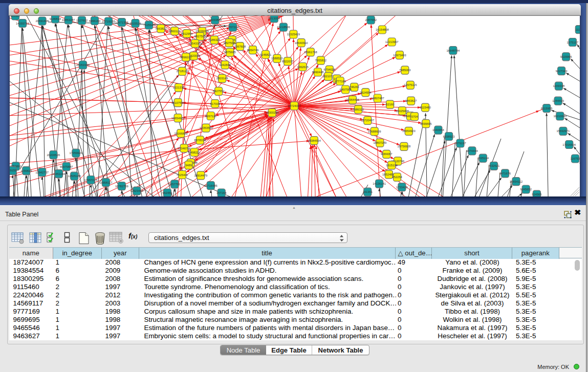 The height and width of the screenshot is (372, 588). Describe the element at coordinates (91, 180) in the screenshot. I see `svg-text: 17957225` at that location.